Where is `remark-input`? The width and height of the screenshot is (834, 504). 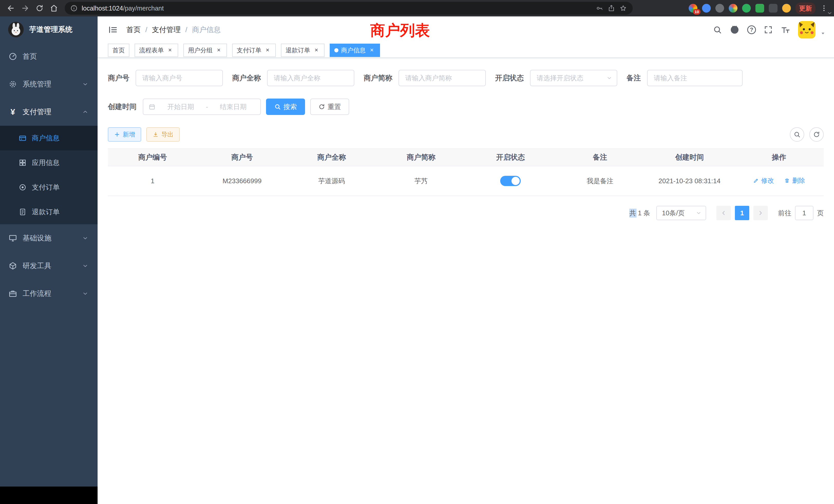 remark-input is located at coordinates (695, 78).